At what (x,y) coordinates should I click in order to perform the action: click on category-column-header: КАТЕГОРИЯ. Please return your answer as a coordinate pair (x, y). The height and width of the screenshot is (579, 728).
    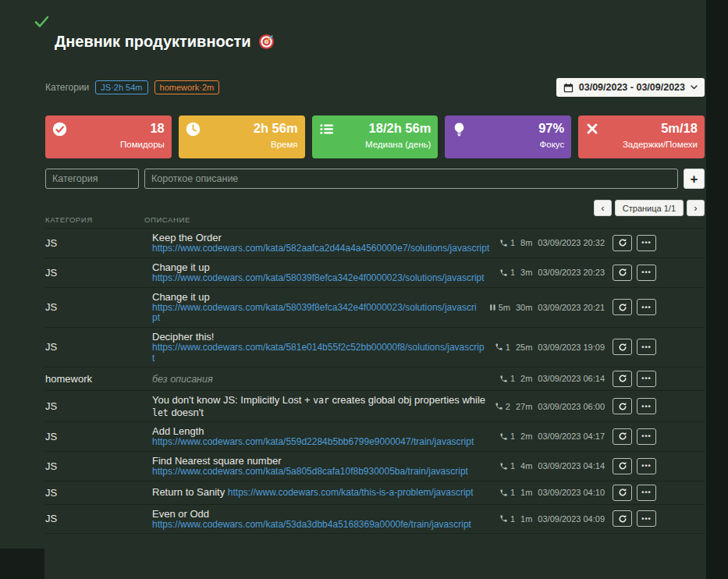
    Looking at the image, I should click on (95, 220).